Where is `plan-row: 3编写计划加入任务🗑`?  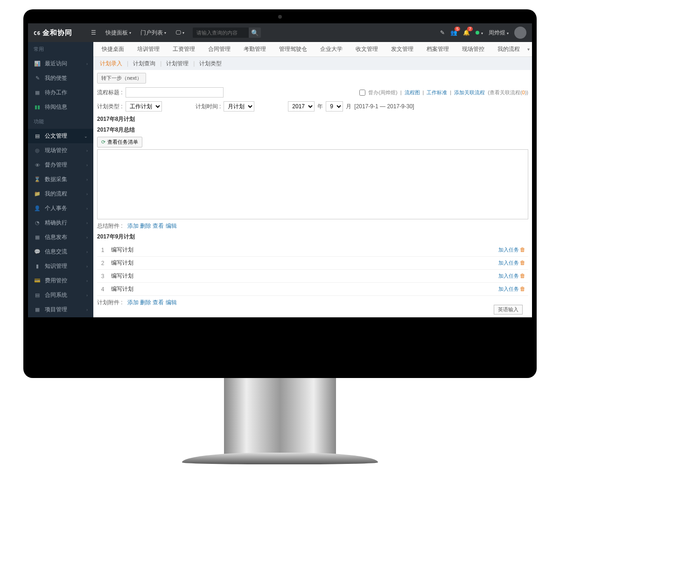 plan-row: 3编写计划加入任务🗑 is located at coordinates (313, 276).